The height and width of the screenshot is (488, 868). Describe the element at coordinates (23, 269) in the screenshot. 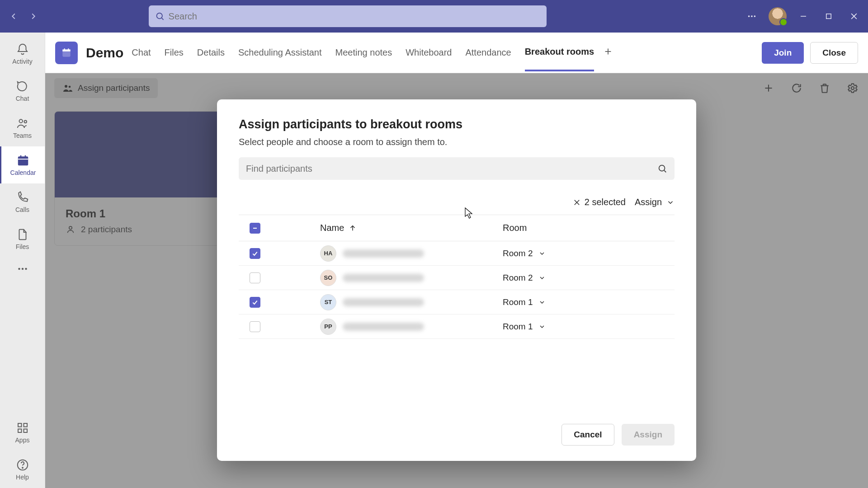

I see `rail-more` at that location.